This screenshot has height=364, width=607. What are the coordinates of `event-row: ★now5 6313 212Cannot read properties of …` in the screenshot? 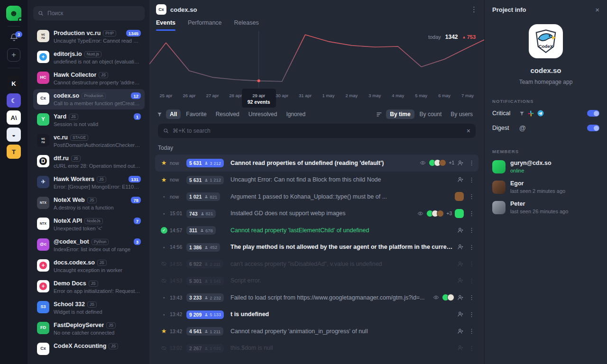 It's located at (317, 163).